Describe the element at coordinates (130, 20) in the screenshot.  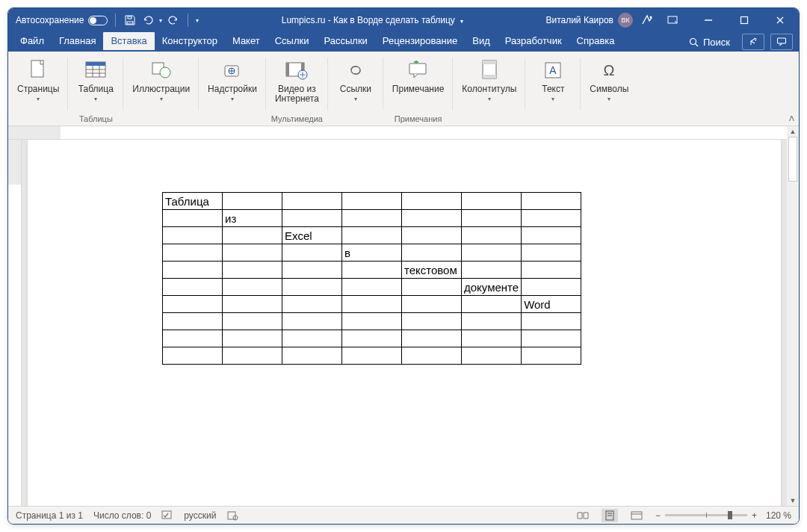
I see `save-icon` at that location.